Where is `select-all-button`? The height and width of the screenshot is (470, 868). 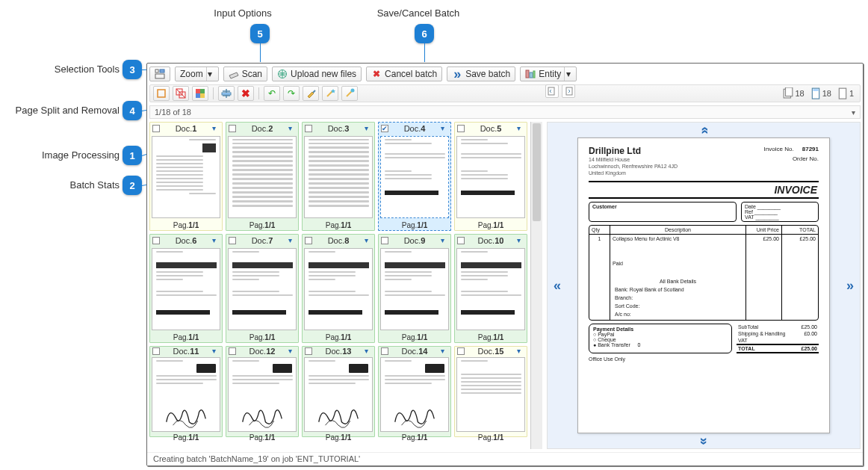
select-all-button is located at coordinates (200, 93).